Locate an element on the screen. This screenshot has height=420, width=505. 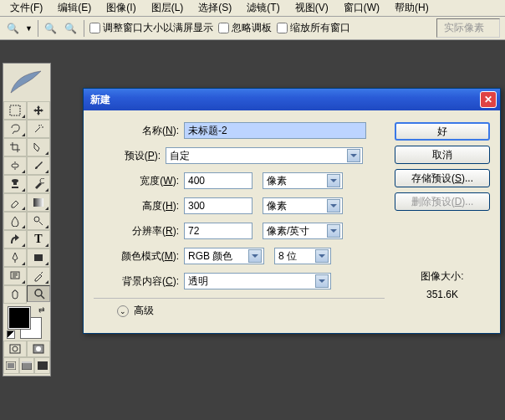
pen-tool is located at coordinates (15, 258).